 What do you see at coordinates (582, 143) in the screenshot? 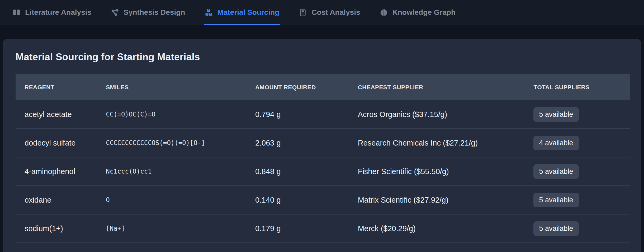
I see `cell-total_suppliers: 4 available` at bounding box center [582, 143].